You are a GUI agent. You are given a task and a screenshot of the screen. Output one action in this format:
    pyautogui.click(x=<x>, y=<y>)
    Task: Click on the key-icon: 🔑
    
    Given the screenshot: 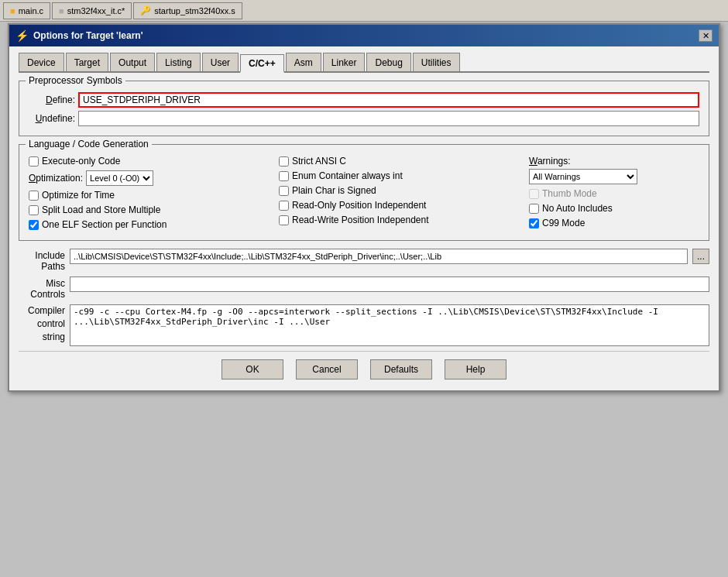 What is the action you would take?
    pyautogui.click(x=146, y=11)
    